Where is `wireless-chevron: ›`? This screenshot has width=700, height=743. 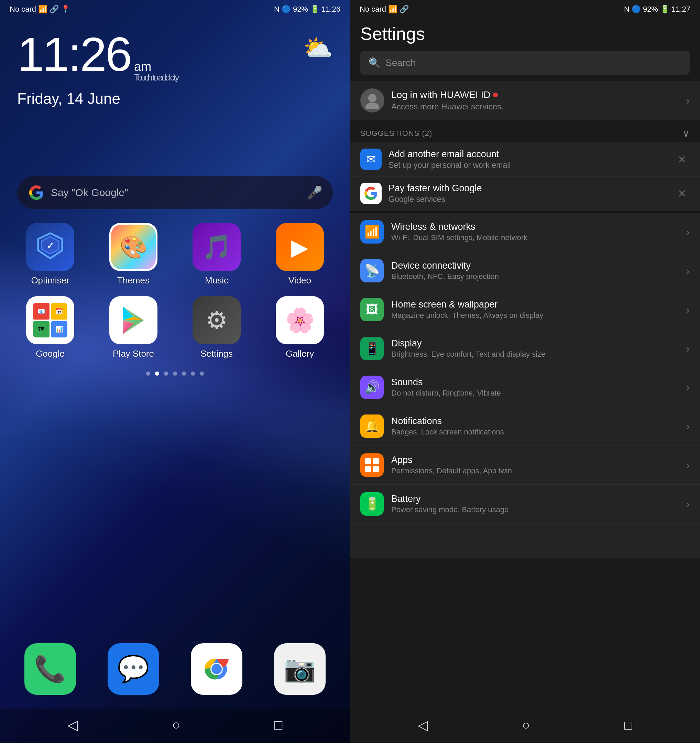 wireless-chevron: › is located at coordinates (688, 232).